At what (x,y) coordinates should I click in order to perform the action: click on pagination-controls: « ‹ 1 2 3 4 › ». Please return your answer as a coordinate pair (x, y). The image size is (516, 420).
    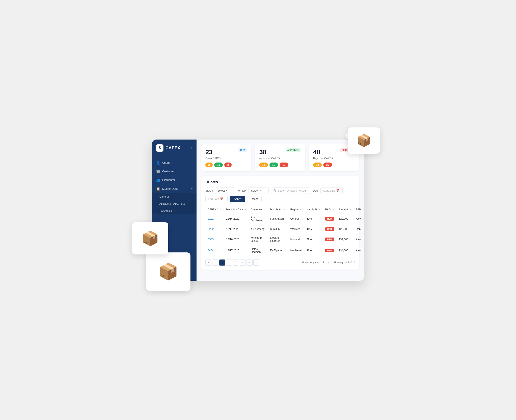
    Looking at the image, I should click on (232, 263).